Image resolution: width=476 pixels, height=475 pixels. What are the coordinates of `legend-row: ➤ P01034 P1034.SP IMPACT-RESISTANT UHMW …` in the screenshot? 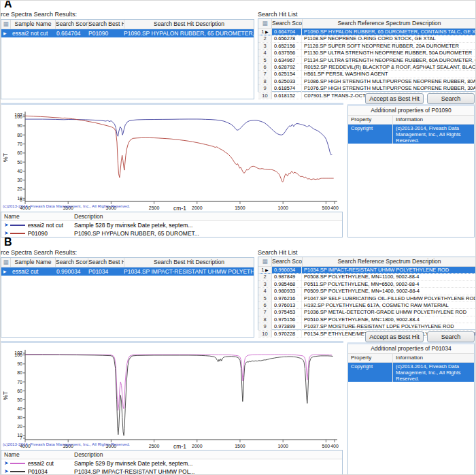 It's located at (171, 471).